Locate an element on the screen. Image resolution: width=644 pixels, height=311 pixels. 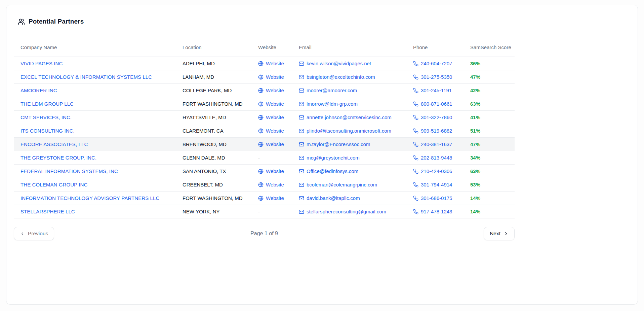
email-link: mcg@greystonehit.com is located at coordinates (329, 158).